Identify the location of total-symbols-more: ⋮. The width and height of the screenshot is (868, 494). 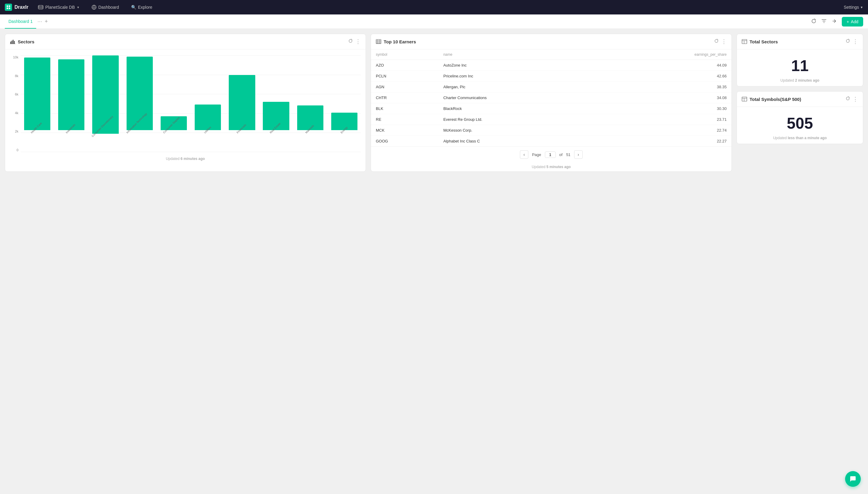
(855, 99).